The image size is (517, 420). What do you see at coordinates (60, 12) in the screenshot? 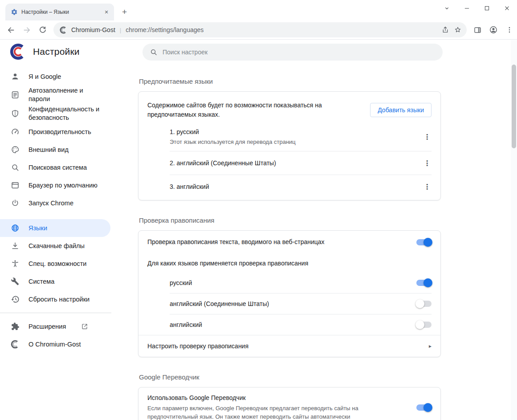
I see `tab-title: Настройки – Языки` at bounding box center [60, 12].